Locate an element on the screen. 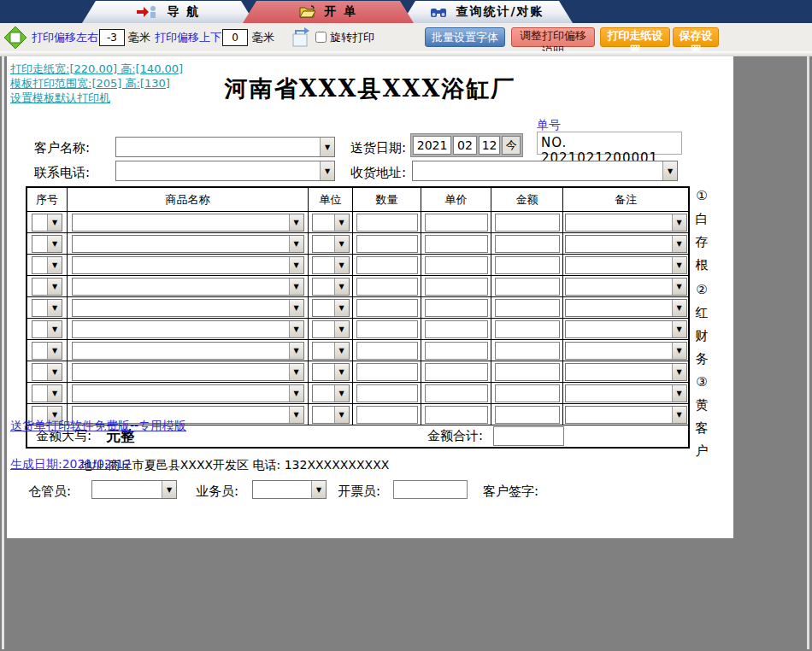 The image size is (812, 651). order-no-field: NO. 2021021200001 is located at coordinates (609, 144).